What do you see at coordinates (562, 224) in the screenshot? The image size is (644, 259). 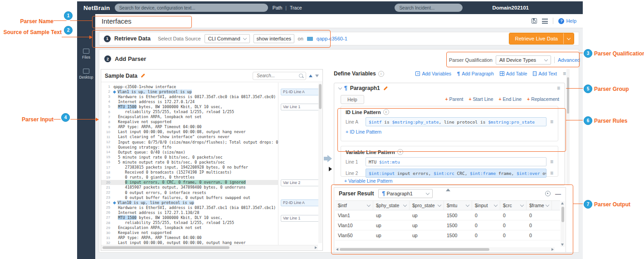 I see `result-vertical-scrollbar` at bounding box center [562, 224].